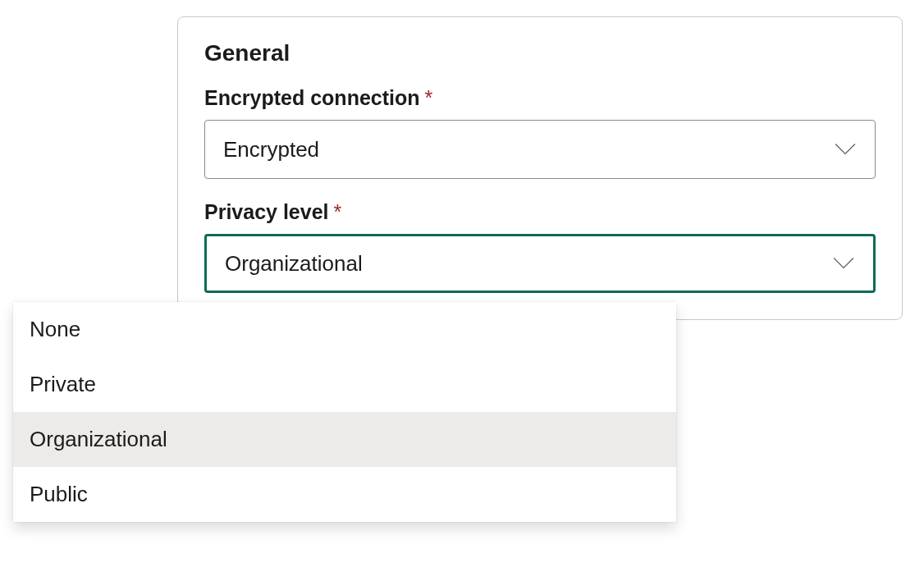  Describe the element at coordinates (345, 330) in the screenshot. I see `privacy-level-option-none: None` at that location.